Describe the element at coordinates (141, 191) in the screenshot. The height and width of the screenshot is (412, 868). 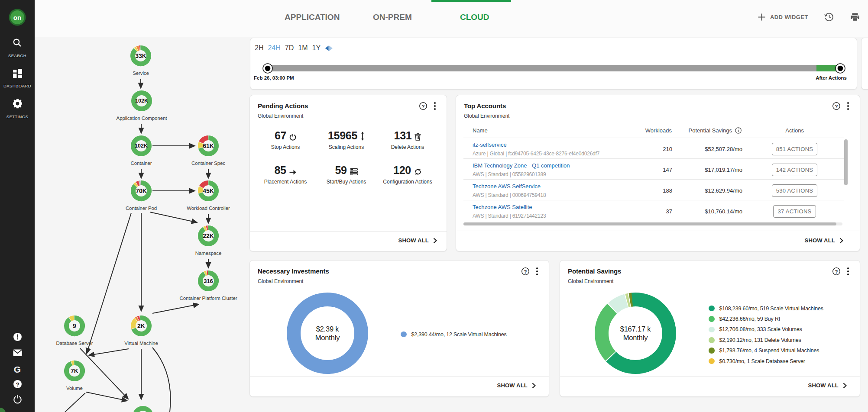
I see `svg-text: 70K` at that location.